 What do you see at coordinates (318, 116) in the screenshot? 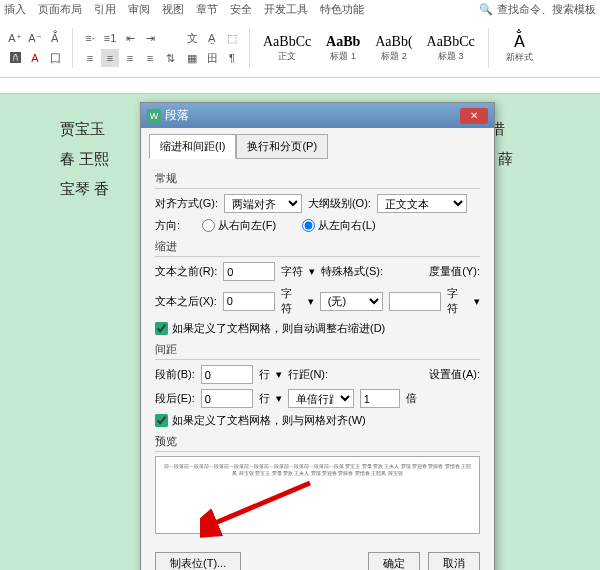
I see `dialog-titlebar: W段落 ✕` at bounding box center [318, 116].